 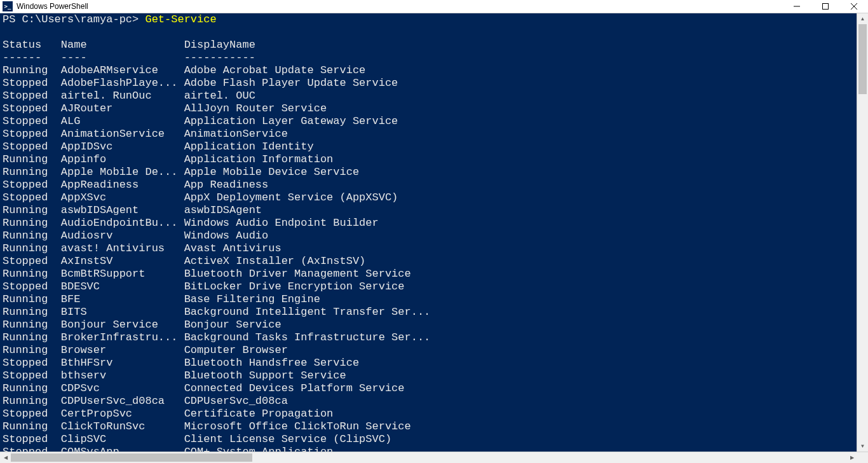 I want to click on maximize-button, so click(x=825, y=6).